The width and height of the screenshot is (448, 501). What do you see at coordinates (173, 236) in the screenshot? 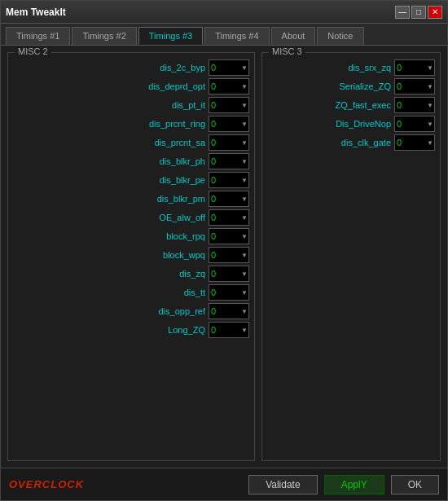
I see `misc2-label-block_rpq: block_rpq` at bounding box center [173, 236].